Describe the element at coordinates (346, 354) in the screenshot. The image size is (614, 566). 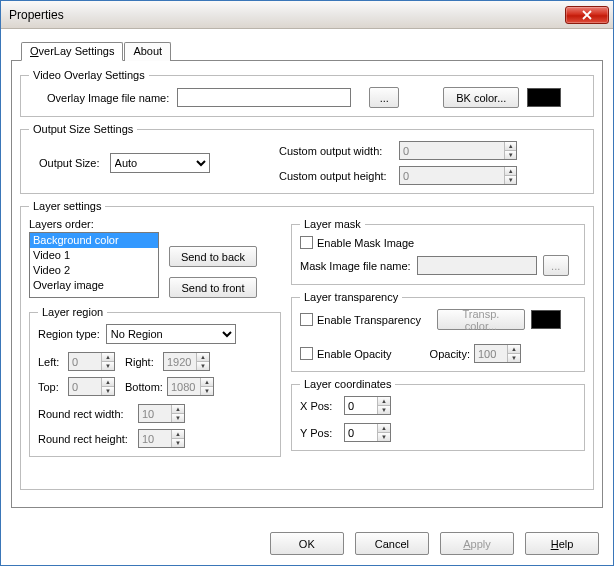
I see `enable-opacity-checkbox: Enable Opacity` at that location.